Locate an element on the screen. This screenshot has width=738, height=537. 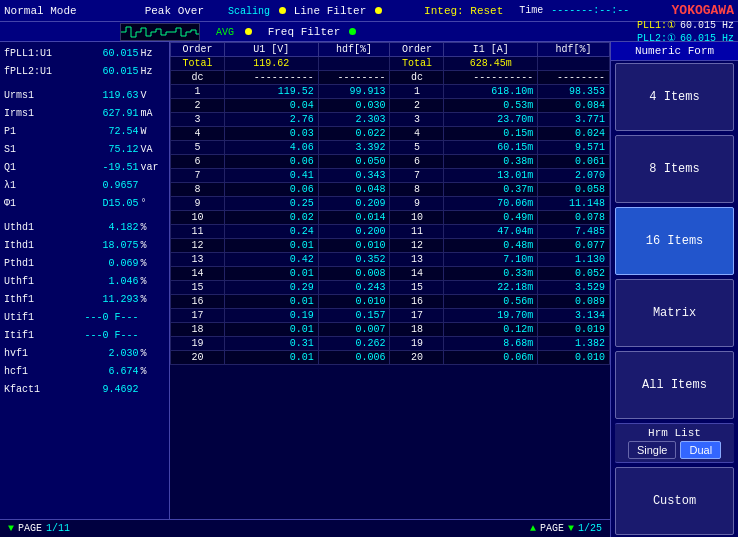
btn-dual: Dual is located at coordinates (700, 450).